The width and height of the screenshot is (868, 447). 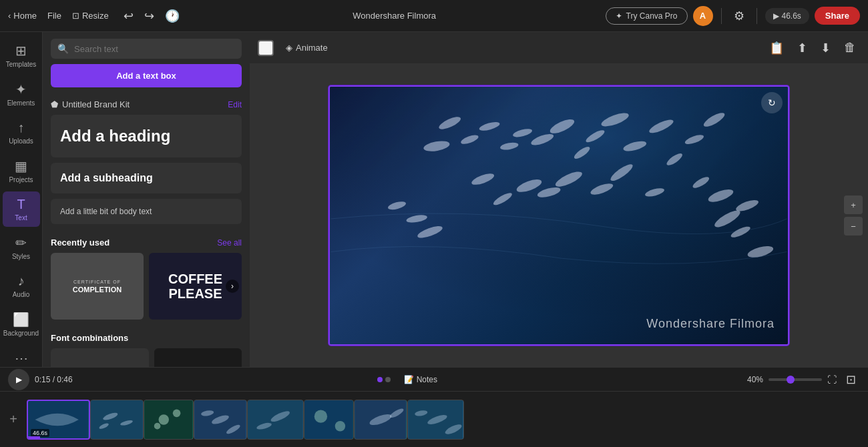 What do you see at coordinates (832, 380) in the screenshot?
I see `fullscreen-button: ⛶` at bounding box center [832, 380].